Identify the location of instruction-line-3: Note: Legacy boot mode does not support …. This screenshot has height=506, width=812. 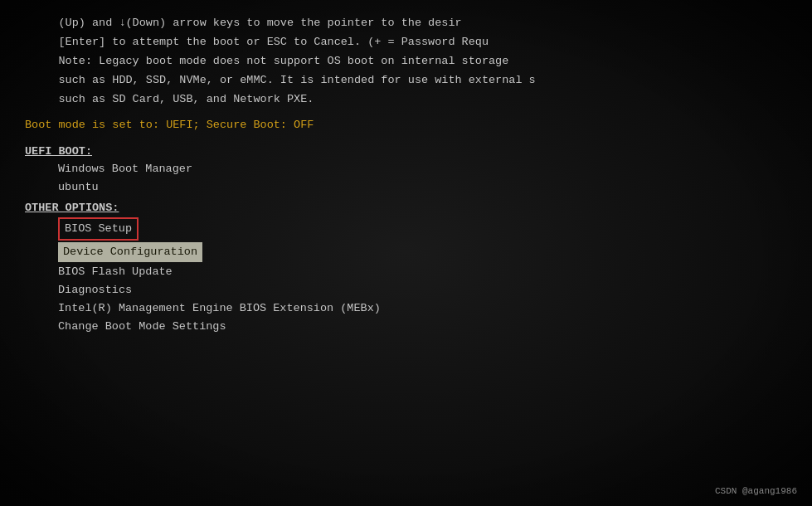
(406, 61).